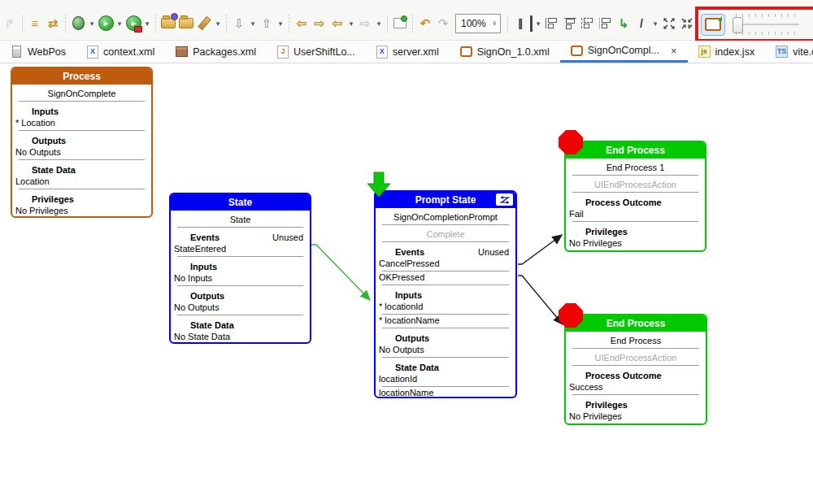  I want to click on node-end-process-2-title: End Process, so click(636, 324).